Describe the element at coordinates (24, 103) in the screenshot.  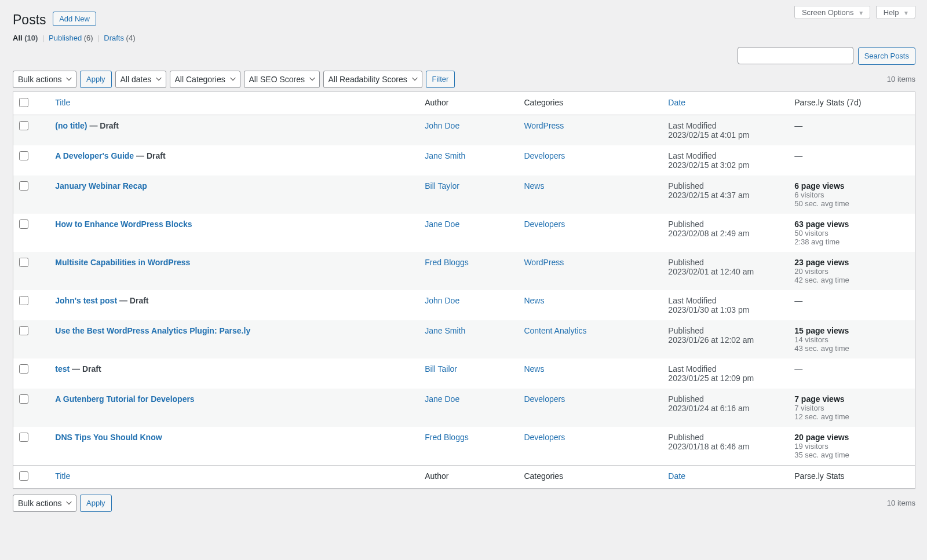
I see `select-all-checkbox` at that location.